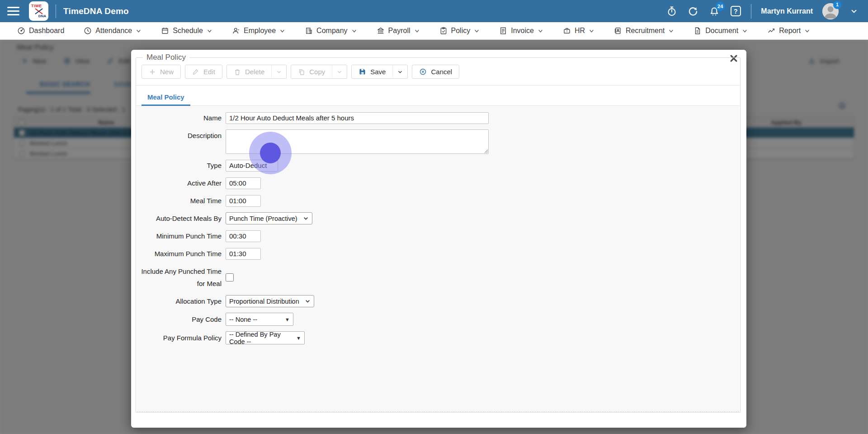  I want to click on logo-text-dna: DNA, so click(42, 16).